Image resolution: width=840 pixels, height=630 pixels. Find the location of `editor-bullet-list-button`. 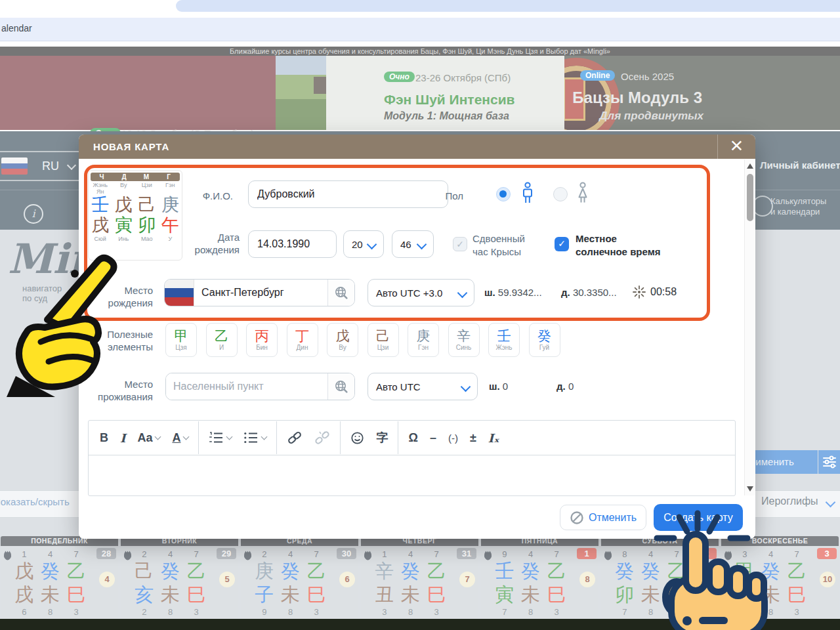

editor-bullet-list-button is located at coordinates (255, 438).